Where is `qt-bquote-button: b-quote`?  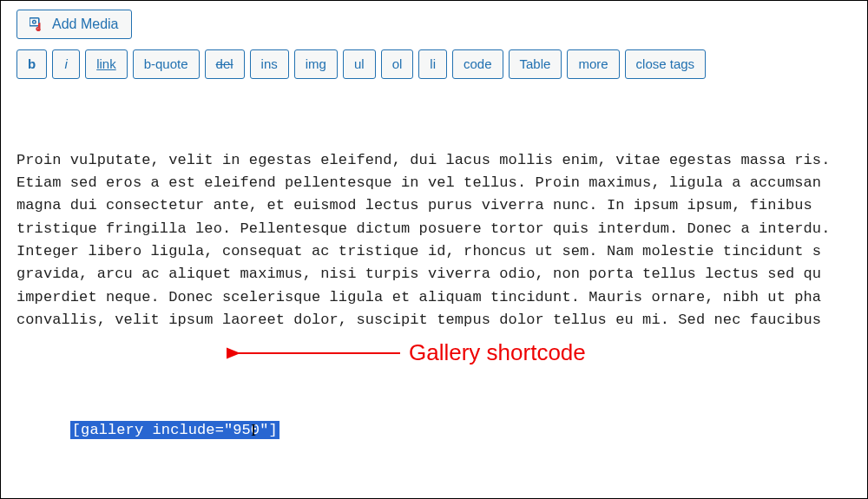
qt-bquote-button: b-quote is located at coordinates (167, 64).